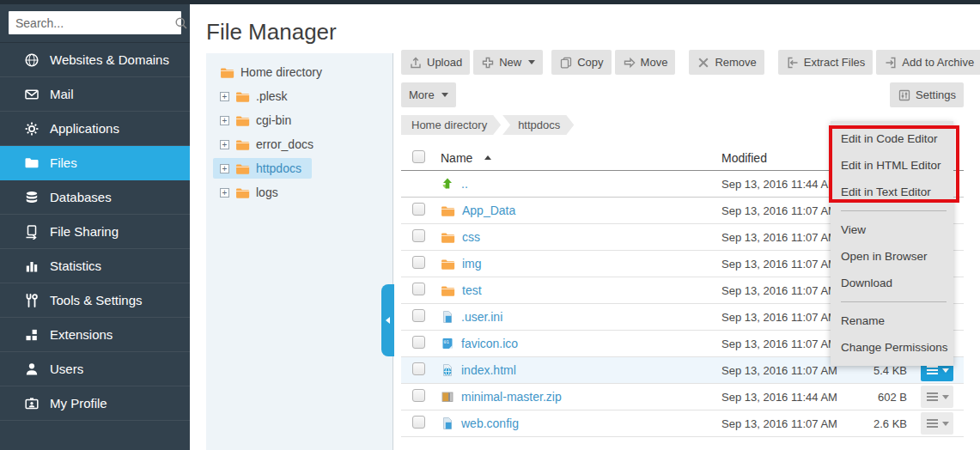 The width and height of the screenshot is (980, 450). What do you see at coordinates (489, 210) in the screenshot?
I see `file-link: App_Data` at bounding box center [489, 210].